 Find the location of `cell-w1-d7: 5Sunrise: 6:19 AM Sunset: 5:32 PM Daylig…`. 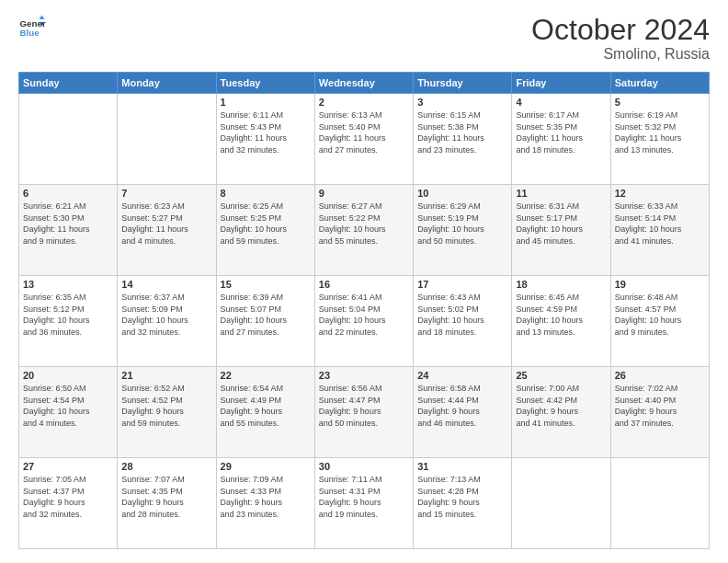

cell-w1-d7: 5Sunrise: 6:19 AM Sunset: 5:32 PM Daylig… is located at coordinates (660, 140).